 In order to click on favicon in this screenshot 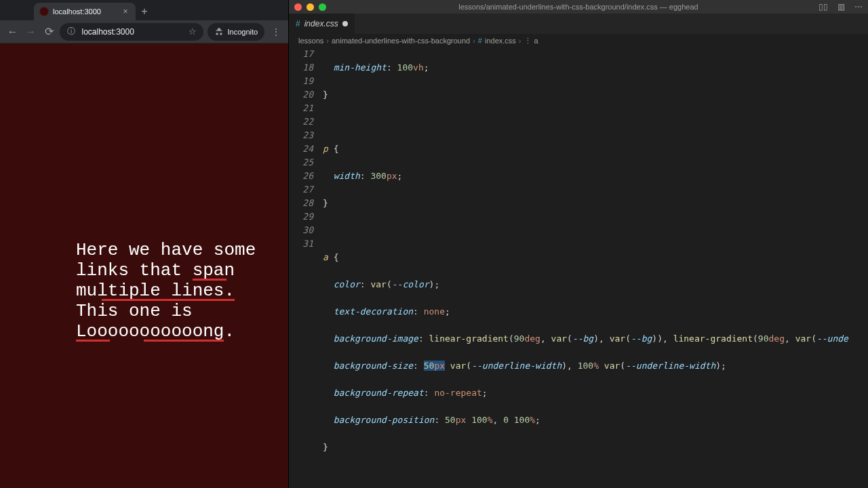, I will do `click(44, 12)`.